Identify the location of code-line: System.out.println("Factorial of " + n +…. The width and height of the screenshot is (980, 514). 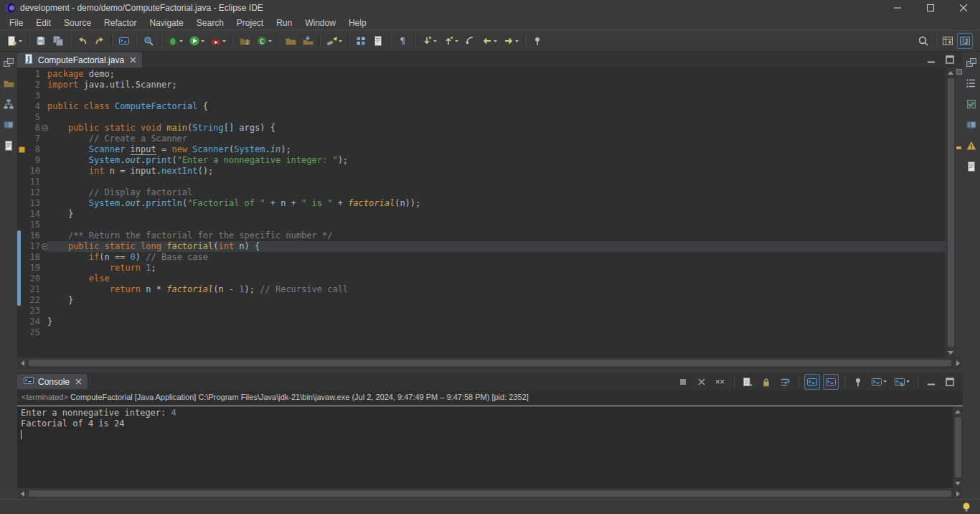
(496, 204).